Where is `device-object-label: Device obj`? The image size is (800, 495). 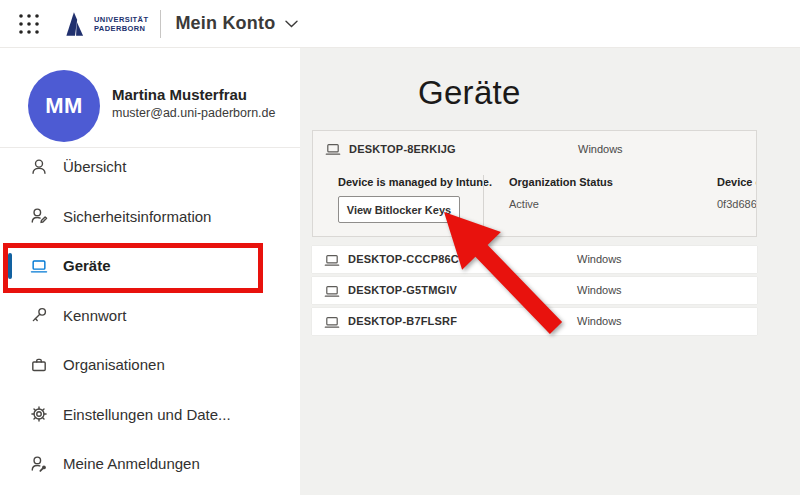
device-object-label: Device obj is located at coordinates (737, 182).